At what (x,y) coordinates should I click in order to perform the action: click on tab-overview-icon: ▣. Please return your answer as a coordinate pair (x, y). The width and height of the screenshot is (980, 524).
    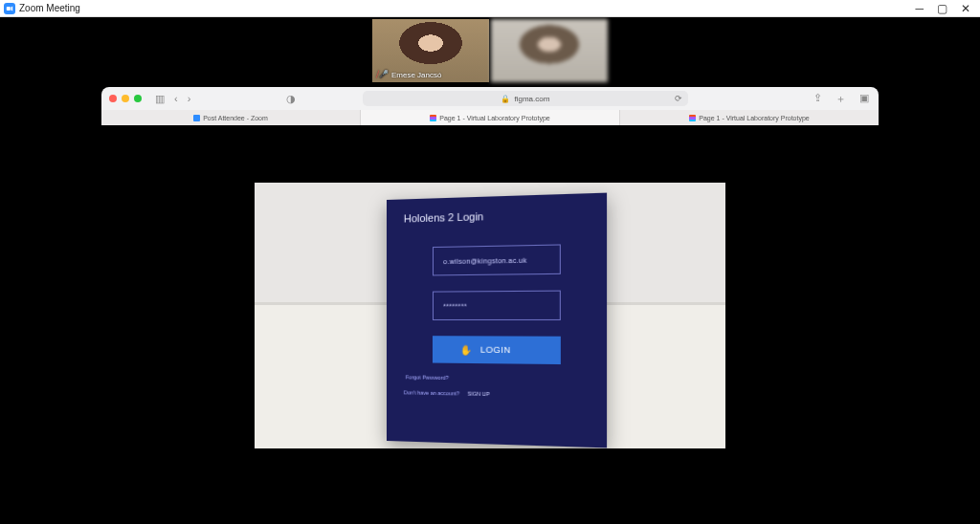
    Looking at the image, I should click on (864, 99).